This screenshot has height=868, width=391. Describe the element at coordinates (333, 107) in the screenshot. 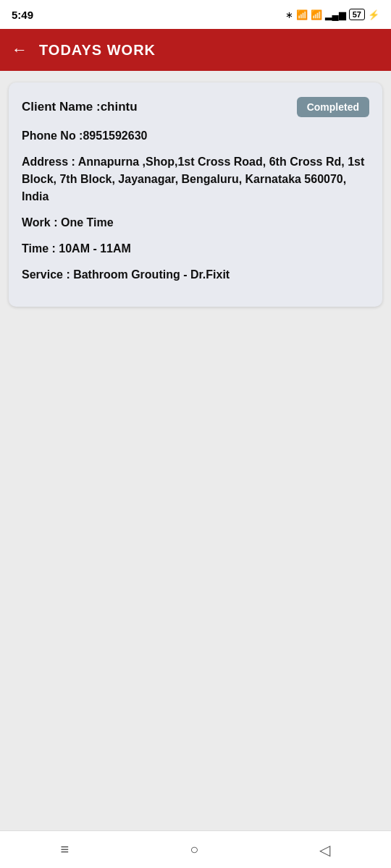

I see `status-badge: Completed` at that location.